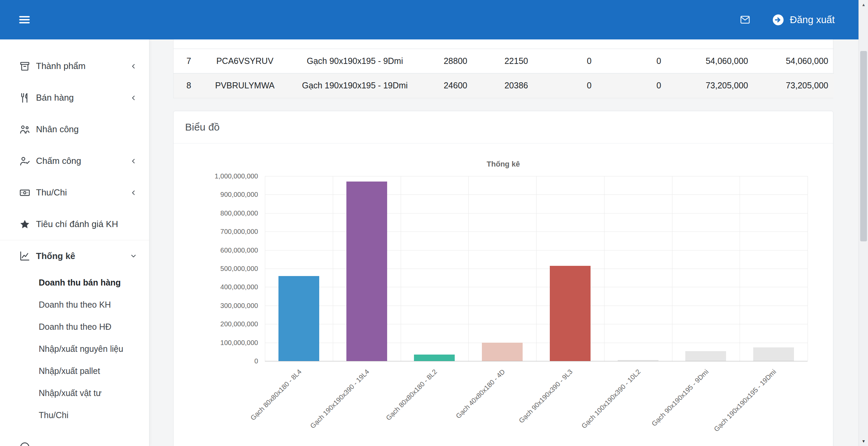  What do you see at coordinates (812, 20) in the screenshot?
I see `logout-label: Đăng xuất` at bounding box center [812, 20].